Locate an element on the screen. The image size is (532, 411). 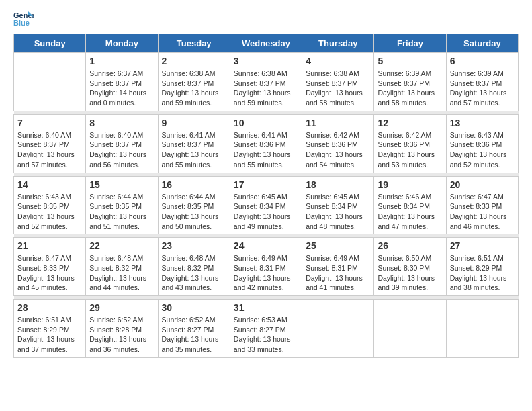
svg-text: Blue is located at coordinates (21, 23).